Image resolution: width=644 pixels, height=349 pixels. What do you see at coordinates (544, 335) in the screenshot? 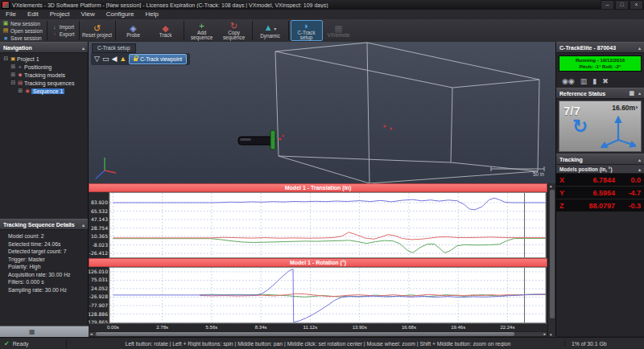
I see `scroll-right-icon: ▸` at bounding box center [544, 335].